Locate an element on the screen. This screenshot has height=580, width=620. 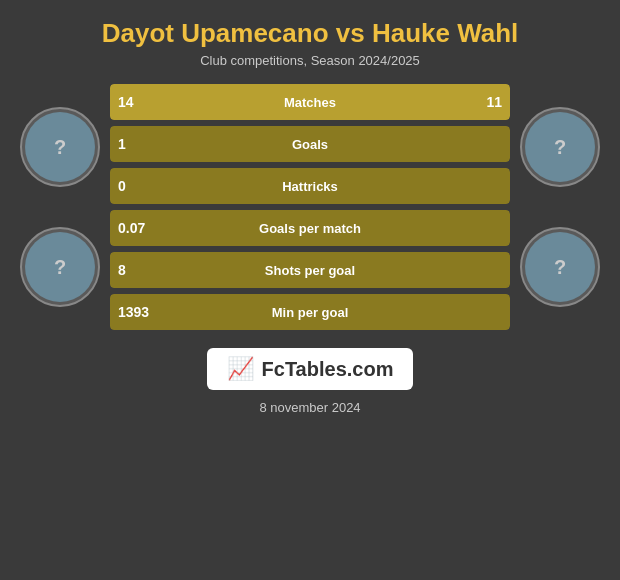
stat-row-hattricks: 0Hattricks is located at coordinates (310, 186).